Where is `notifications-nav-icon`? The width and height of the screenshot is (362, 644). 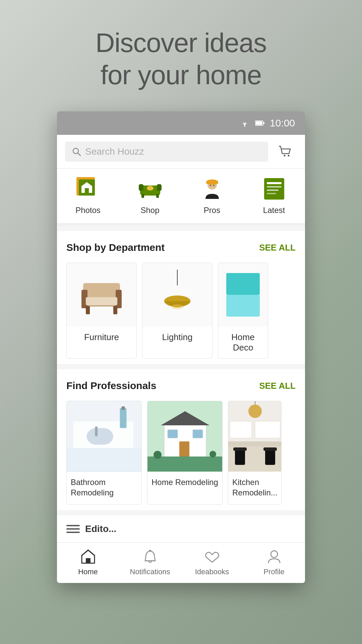
notifications-nav-icon is located at coordinates (150, 556).